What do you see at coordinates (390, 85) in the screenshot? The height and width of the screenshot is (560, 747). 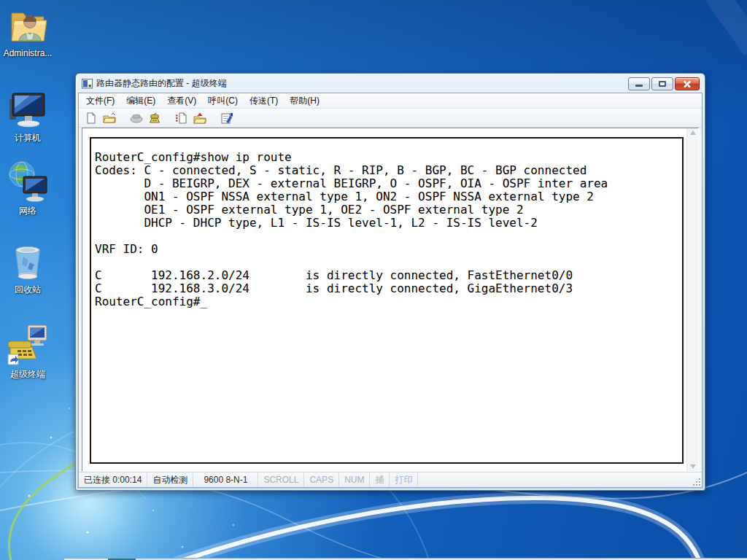 I see `titlebar: 路由器静态路由的配置 - 超级终端` at bounding box center [390, 85].